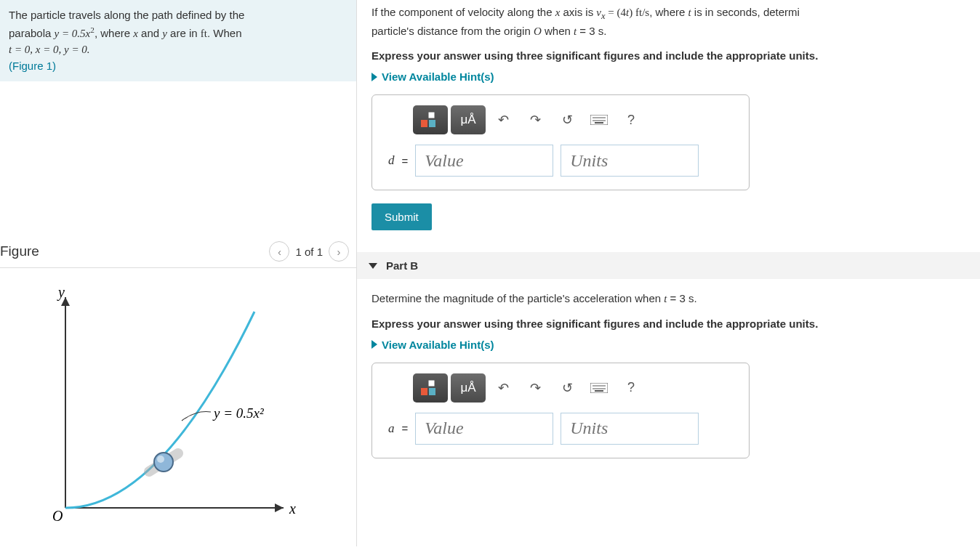 This screenshot has height=550, width=980. Describe the element at coordinates (676, 22) in the screenshot. I see `part-a-question: If the component of velocity along the x…` at that location.